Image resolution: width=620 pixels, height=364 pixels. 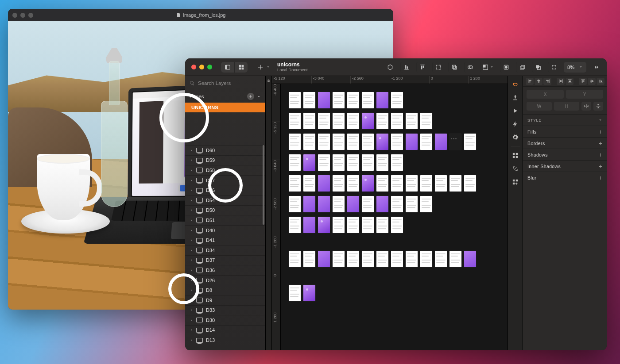 What do you see at coordinates (225, 248) in the screenshot?
I see `layer-list: D60D59D58D57D56D54D50D51D40D41D34D37D36D…` at bounding box center [225, 248].